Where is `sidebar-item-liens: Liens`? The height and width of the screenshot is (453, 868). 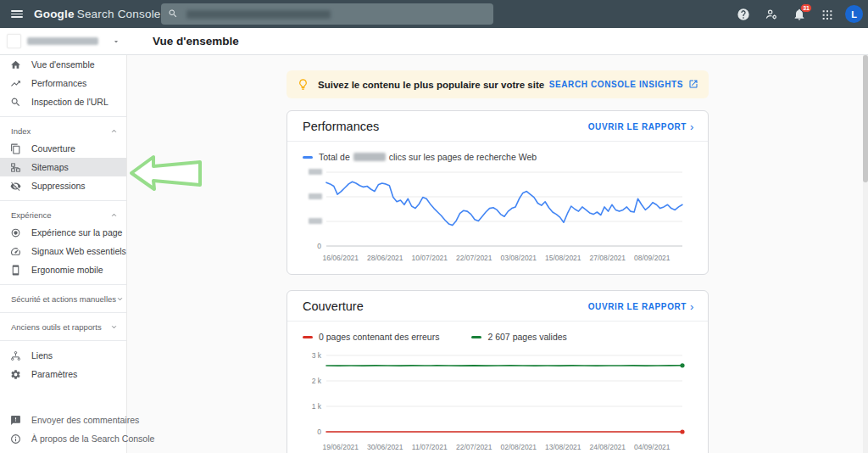 sidebar-item-liens: Liens is located at coordinates (63, 355).